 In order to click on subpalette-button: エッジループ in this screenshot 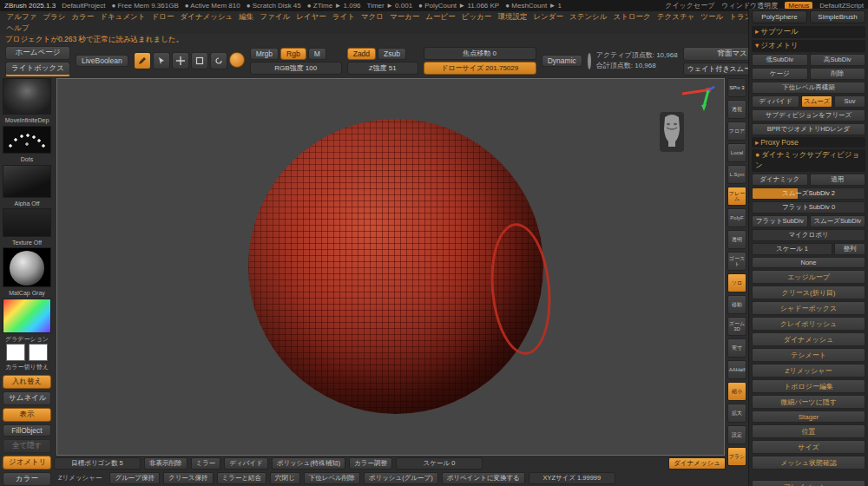, I will do `click(809, 277)`.